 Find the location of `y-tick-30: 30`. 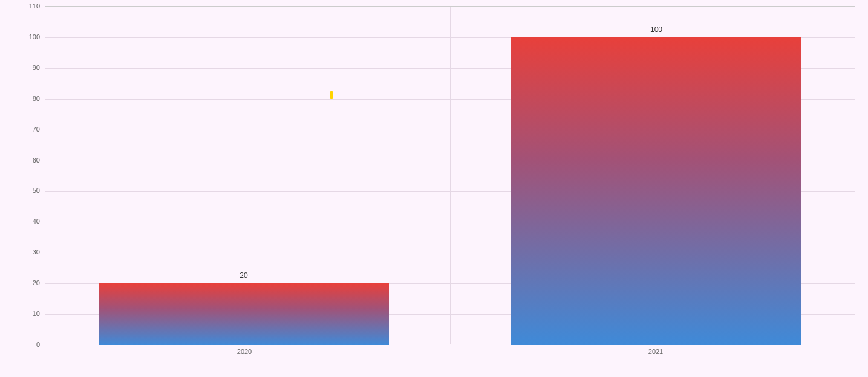

y-tick-30: 30 is located at coordinates (28, 252).